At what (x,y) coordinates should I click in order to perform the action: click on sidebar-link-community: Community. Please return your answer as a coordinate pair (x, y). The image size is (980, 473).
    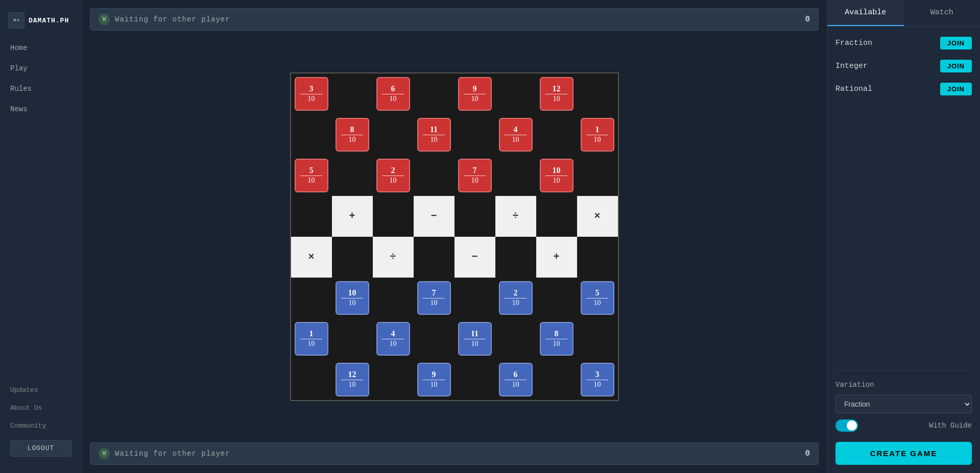
    Looking at the image, I should click on (41, 426).